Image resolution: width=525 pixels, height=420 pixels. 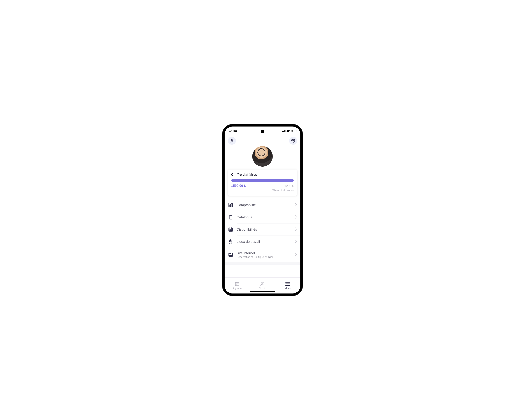 What do you see at coordinates (262, 288) in the screenshot?
I see `nav-label: Clients` at bounding box center [262, 288].